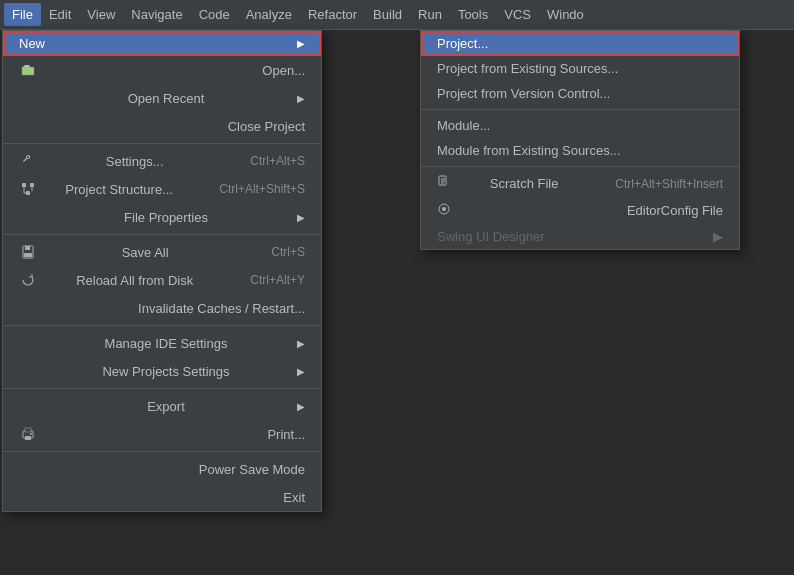 Image resolution: width=794 pixels, height=575 pixels. What do you see at coordinates (528, 68) in the screenshot?
I see `submenu-item-project-existing-label: Project from Existing Sources...` at bounding box center [528, 68].